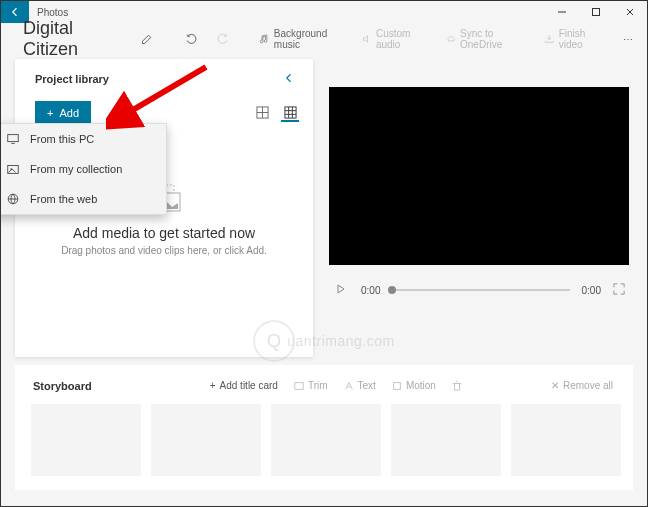 The height and width of the screenshot is (507, 648). I want to click on from-this-pc-label: From this PC, so click(62, 139).